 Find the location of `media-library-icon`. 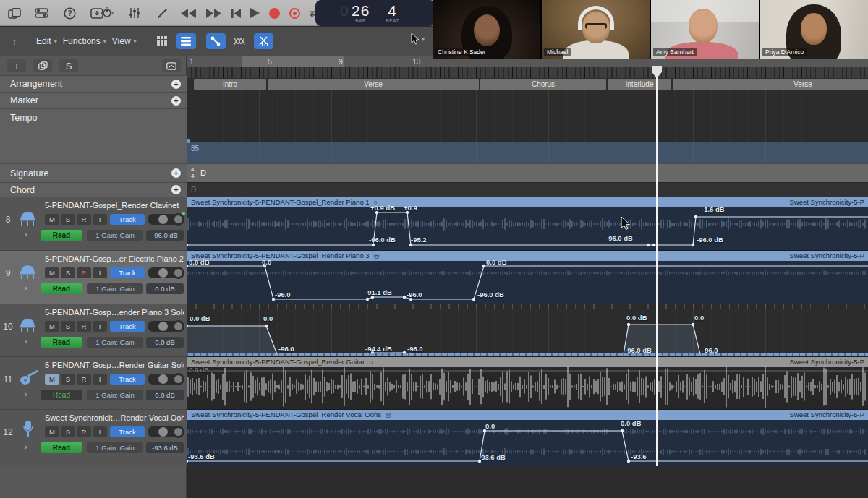

media-library-icon is located at coordinates (14, 13).